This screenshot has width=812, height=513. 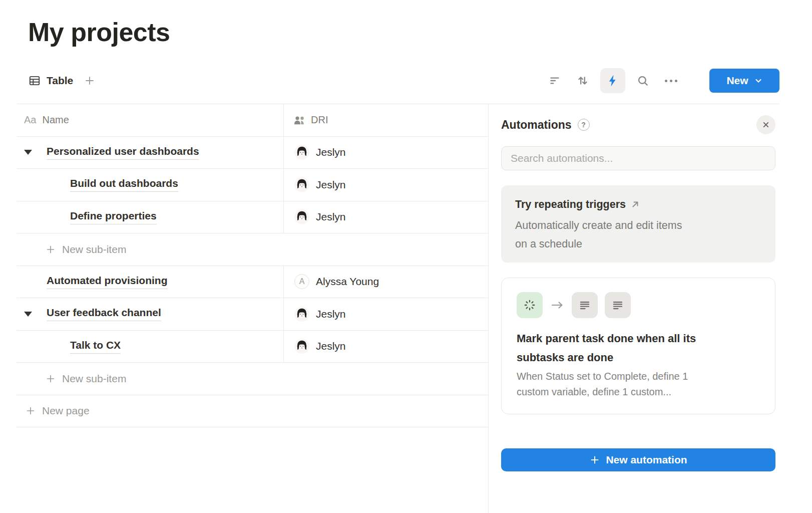 What do you see at coordinates (638, 348) in the screenshot?
I see `automation-title: Mark parent task done when all its subta…` at bounding box center [638, 348].